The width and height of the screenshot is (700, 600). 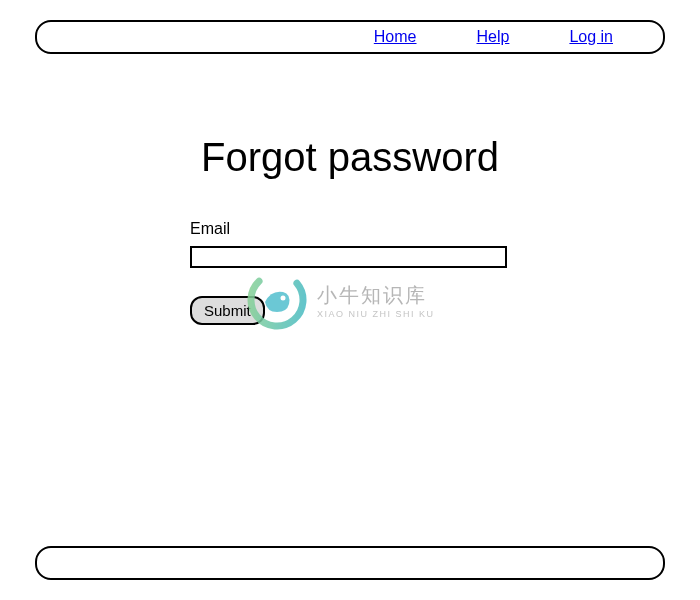 What do you see at coordinates (494, 37) in the screenshot?
I see `nav-help-link: Help` at bounding box center [494, 37].